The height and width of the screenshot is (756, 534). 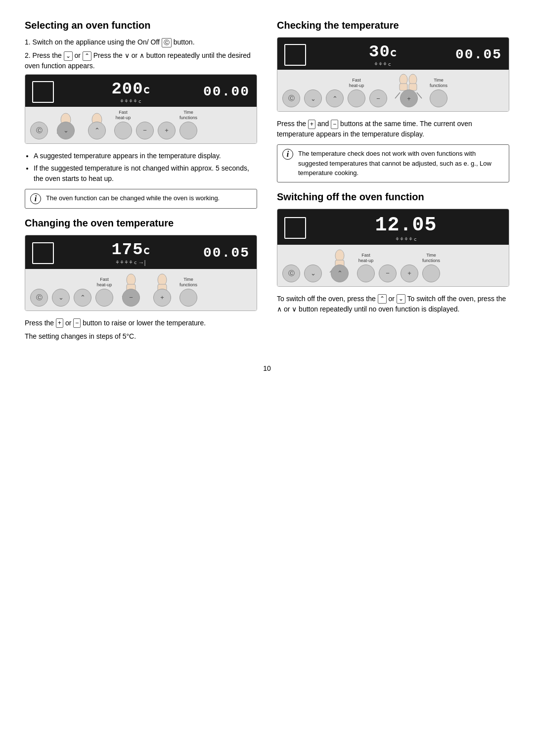 What do you see at coordinates (378, 98) in the screenshot?
I see `btn-group-minus-3: −` at bounding box center [378, 98].